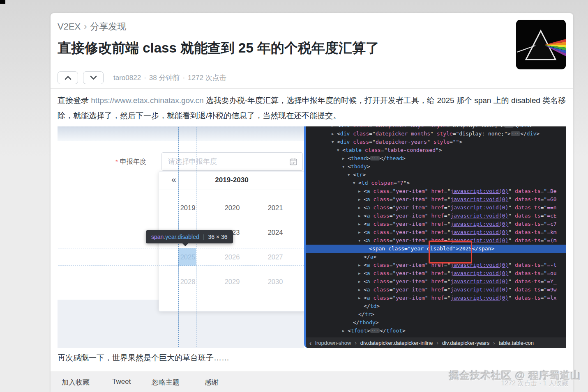 The height and width of the screenshot is (392, 588). Describe the element at coordinates (218, 237) in the screenshot. I see `element-dimensions: 36 × 36` at that location.